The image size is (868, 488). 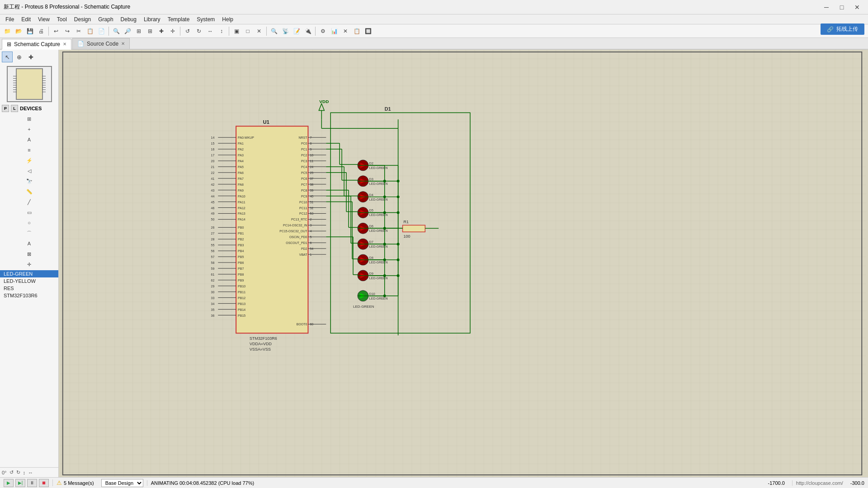 I want to click on tape-btn: 📏, so click(x=29, y=192).